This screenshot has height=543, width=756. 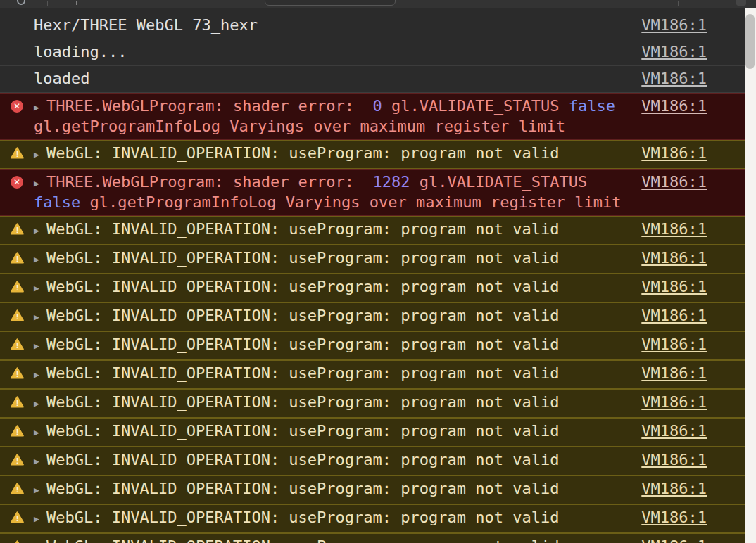 I want to click on toolbar-divider, so click(x=48, y=4).